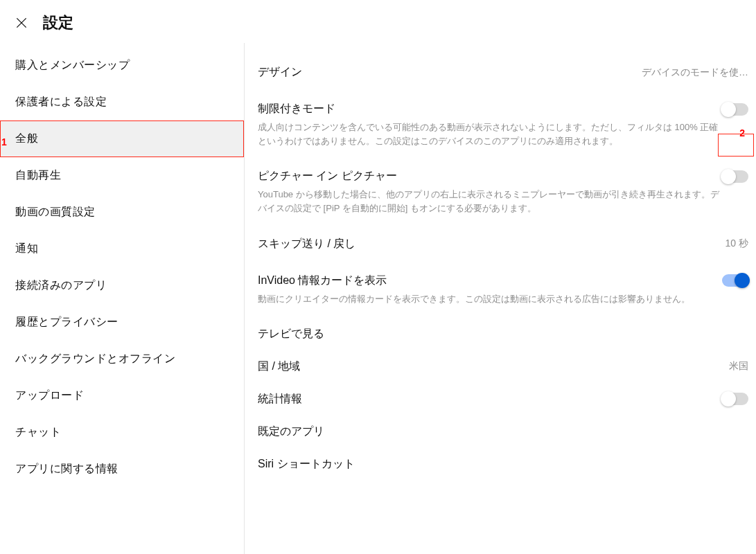  What do you see at coordinates (737, 244) in the screenshot?
I see `skip-value: 10 秒` at bounding box center [737, 244].